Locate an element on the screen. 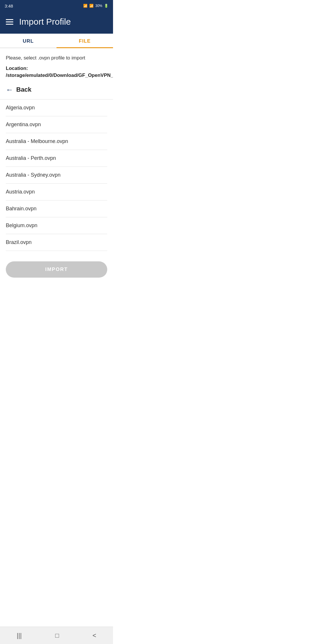 This screenshot has height=644, width=313. signal-icon: 📶 is located at coordinates (92, 6).